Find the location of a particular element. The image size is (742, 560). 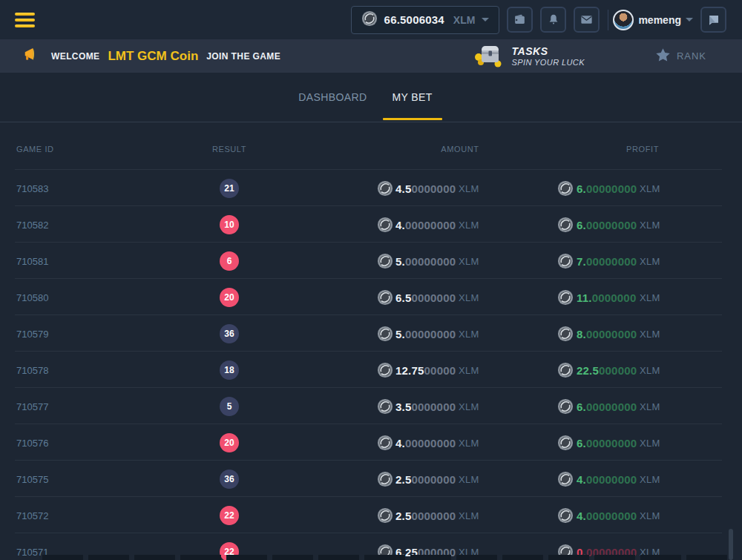

game-id: 710582 is located at coordinates (33, 224).